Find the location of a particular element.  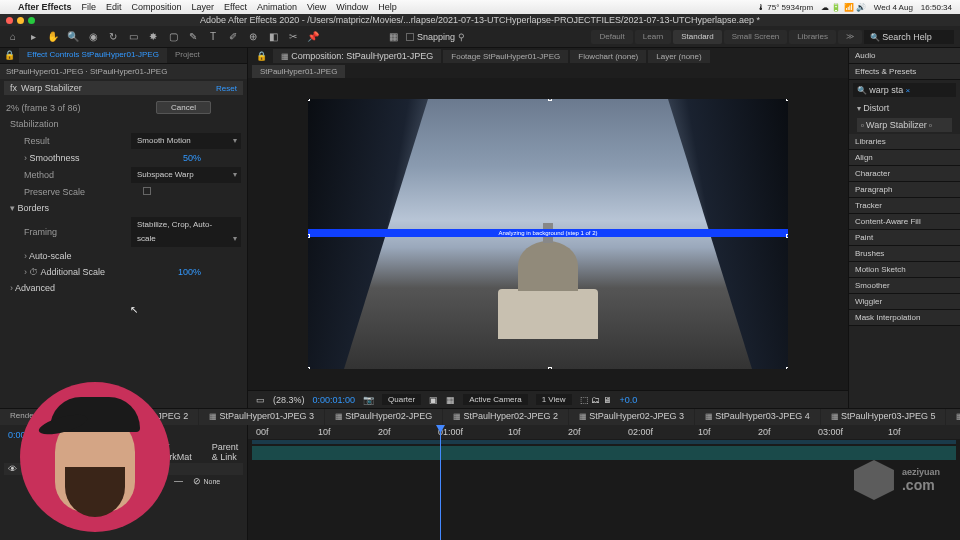

tab-project: Project is located at coordinates (188, 56).